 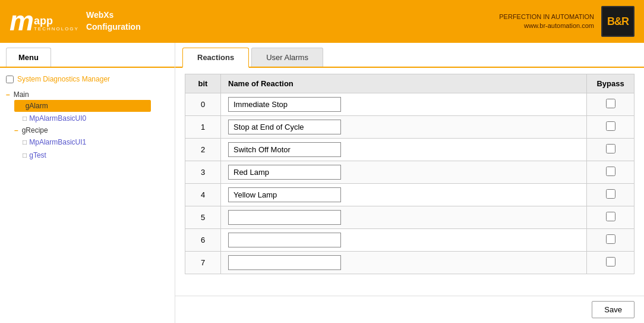 I want to click on bit-cell-7: 7, so click(x=203, y=263).